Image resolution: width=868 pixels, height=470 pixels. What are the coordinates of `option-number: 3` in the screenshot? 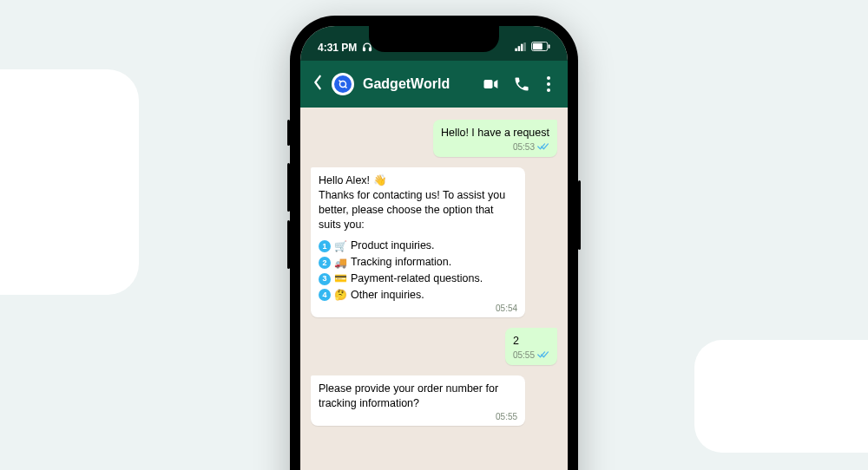 It's located at (325, 279).